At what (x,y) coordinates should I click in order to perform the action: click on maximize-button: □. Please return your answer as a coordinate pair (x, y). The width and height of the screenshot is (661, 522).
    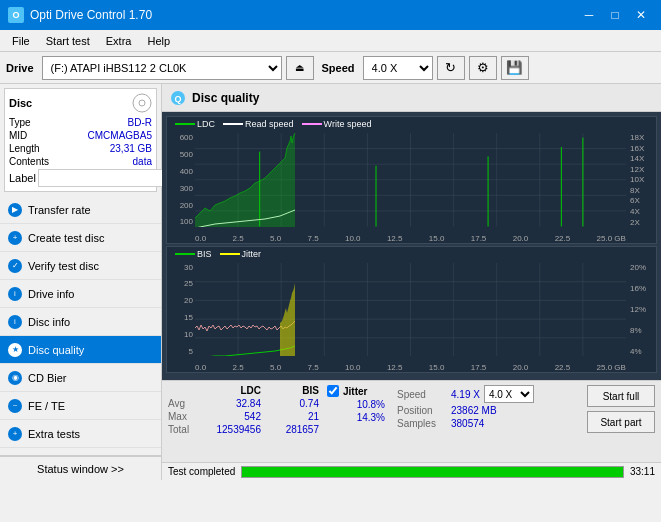
    Looking at the image, I should click on (615, 15).